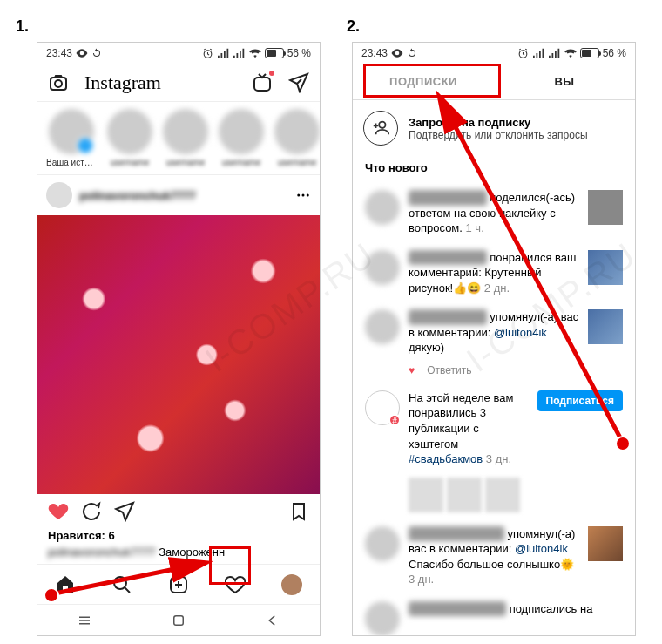 The image size is (662, 644). I want to click on follow-requests: Запросы на подписку Подтвердить или откл…, so click(494, 128).